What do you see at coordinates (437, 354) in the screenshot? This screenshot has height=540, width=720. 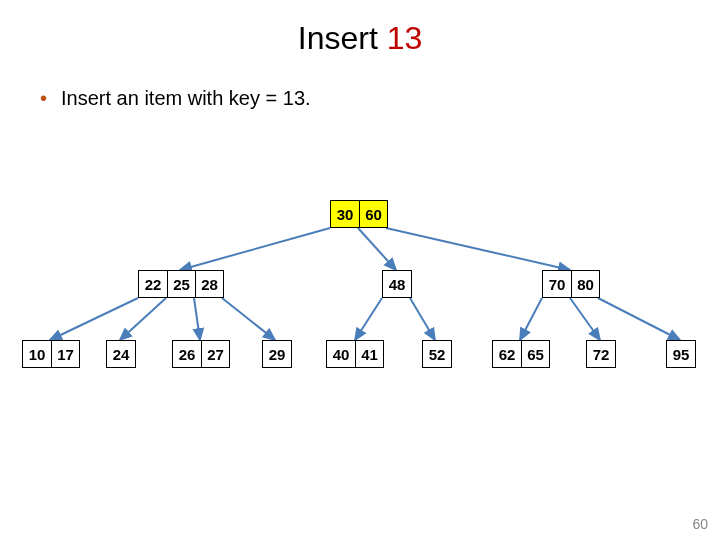 I see `leaf-node-5: 52` at bounding box center [437, 354].